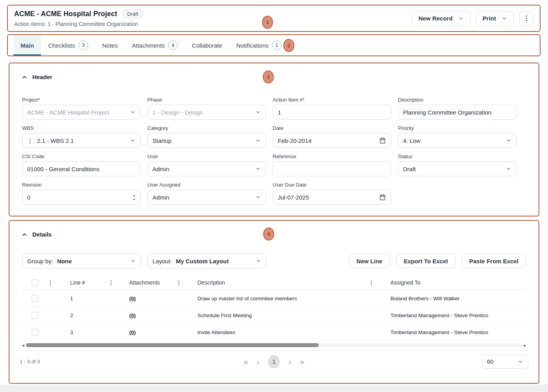  What do you see at coordinates (30, 141) in the screenshot?
I see `kebab-icon: ⋮` at bounding box center [30, 141].